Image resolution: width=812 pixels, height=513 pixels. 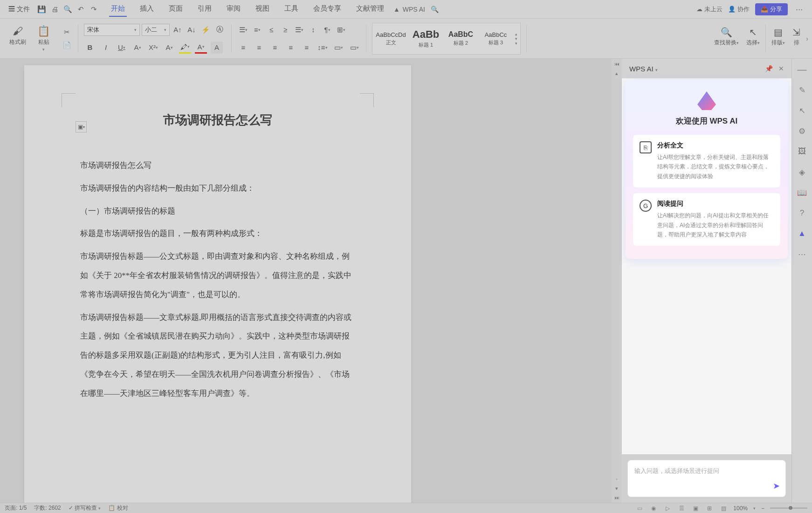 What do you see at coordinates (185, 48) in the screenshot?
I see `highlight-button: 🖍▾` at bounding box center [185, 48].